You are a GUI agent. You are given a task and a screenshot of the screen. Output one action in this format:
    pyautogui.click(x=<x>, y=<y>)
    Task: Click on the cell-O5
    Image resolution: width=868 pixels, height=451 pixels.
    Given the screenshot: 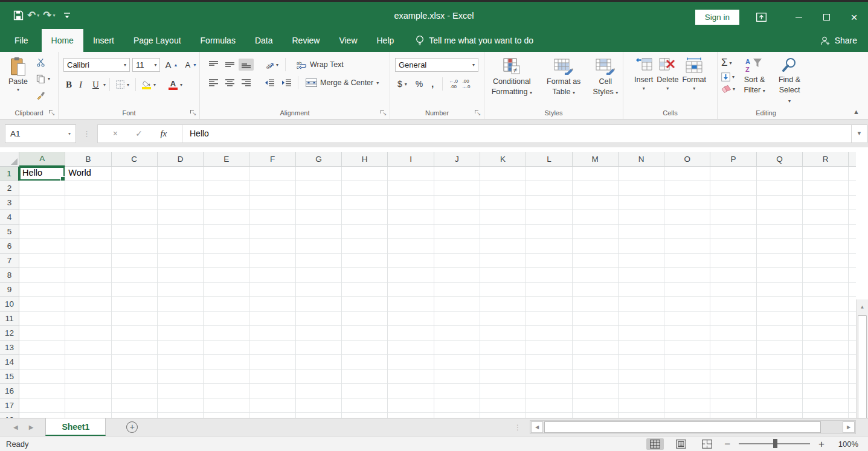 What is the action you would take?
    pyautogui.click(x=687, y=232)
    